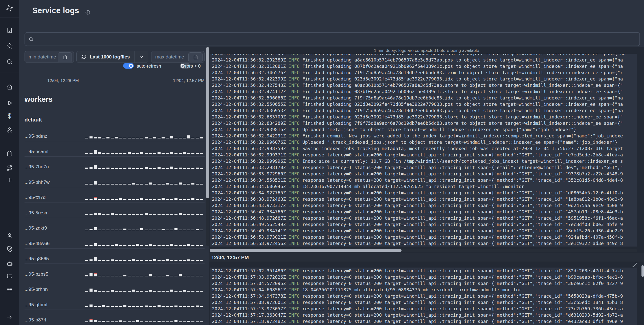 Image resolution: width=644 pixels, height=325 pixels. I want to click on worker-name: ...95-tzl7d, so click(55, 197).